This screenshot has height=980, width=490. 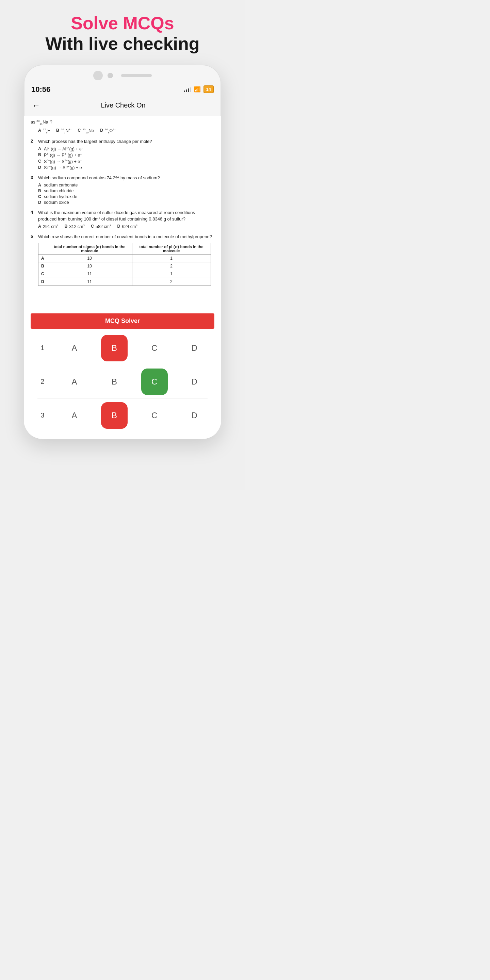 What do you see at coordinates (188, 89) in the screenshot?
I see `signal-icon` at bounding box center [188, 89].